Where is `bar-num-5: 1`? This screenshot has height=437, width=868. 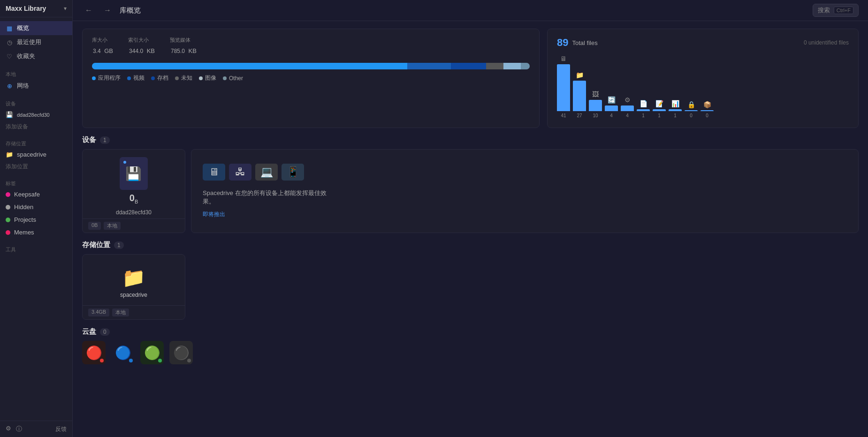
bar-num-5: 1 is located at coordinates (643, 115).